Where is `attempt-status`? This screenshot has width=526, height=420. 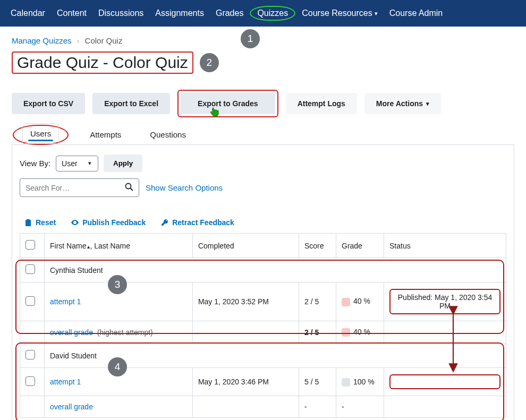
attempt-status is located at coordinates (445, 382).